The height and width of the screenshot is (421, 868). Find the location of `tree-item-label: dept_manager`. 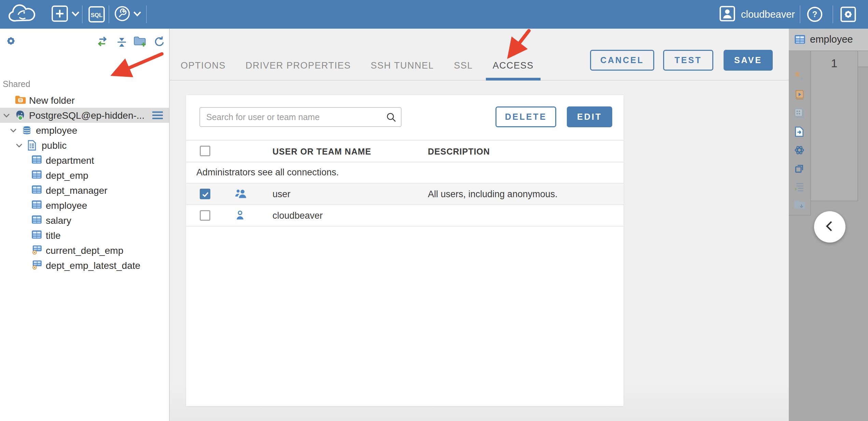

tree-item-label: dept_manager is located at coordinates (76, 191).